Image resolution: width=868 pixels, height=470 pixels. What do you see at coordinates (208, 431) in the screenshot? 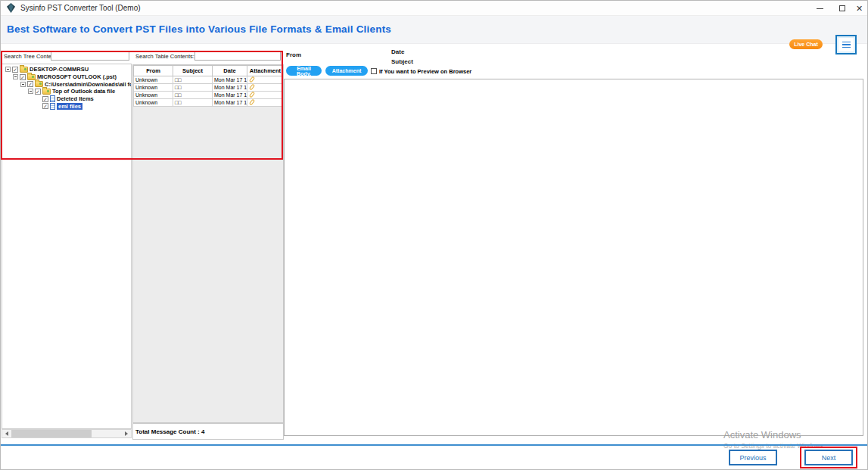
I see `message-count-bar: Total Message Count : 4` at bounding box center [208, 431].